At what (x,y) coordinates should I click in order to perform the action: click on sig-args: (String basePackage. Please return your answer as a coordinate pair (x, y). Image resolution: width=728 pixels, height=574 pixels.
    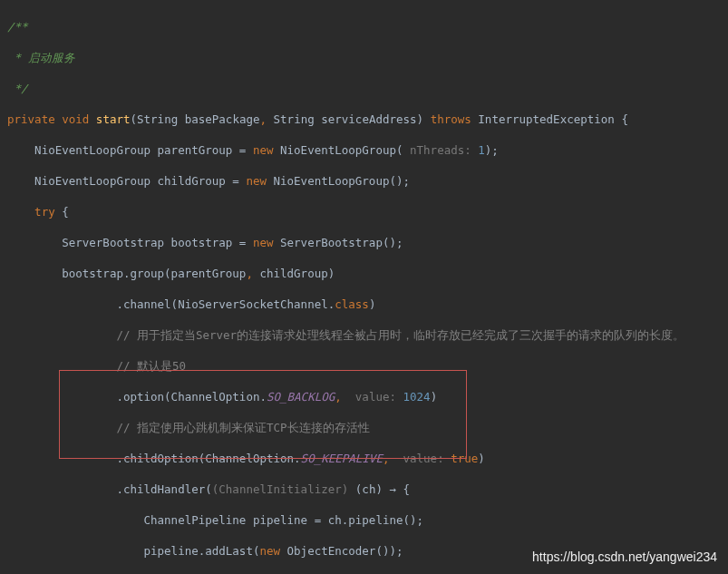
    Looking at the image, I should click on (196, 120).